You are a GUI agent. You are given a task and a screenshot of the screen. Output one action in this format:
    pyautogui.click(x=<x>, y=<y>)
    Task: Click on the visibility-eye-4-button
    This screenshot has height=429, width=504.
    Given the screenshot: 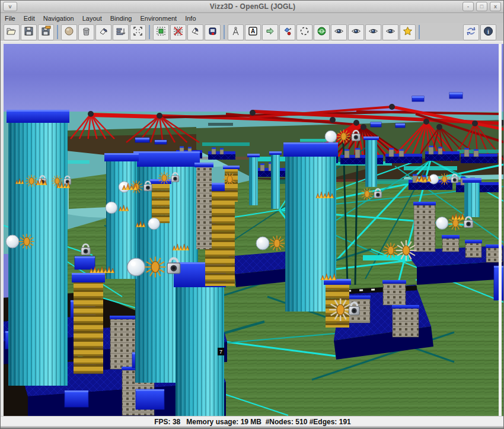 What is the action you would take?
    pyautogui.click(x=390, y=32)
    